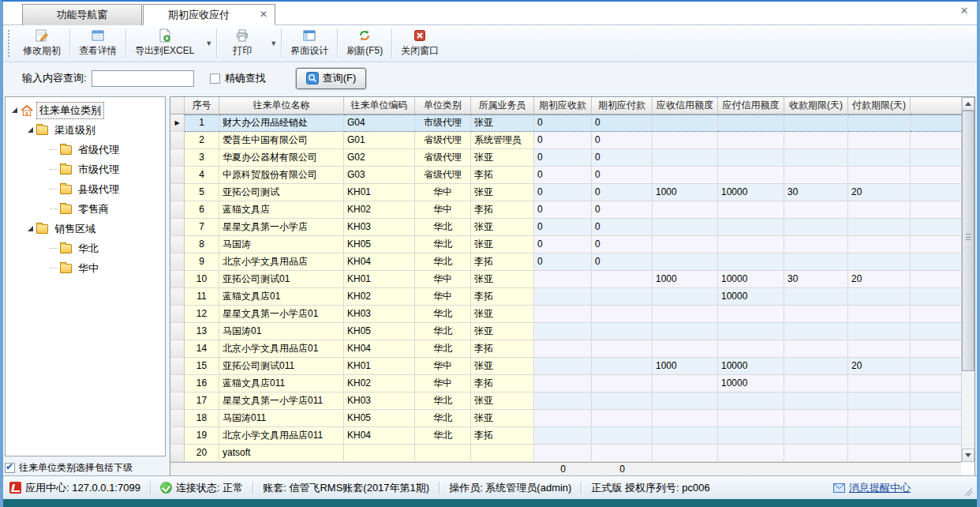 This screenshot has width=980, height=507. Describe the element at coordinates (566, 262) in the screenshot. I see `table-row: 9北京小学文具用品店KH04华北李拓00` at that location.